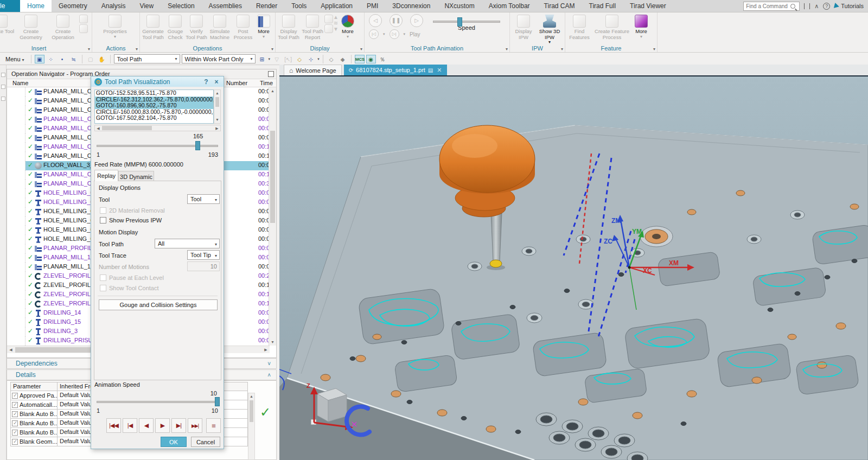 The height and width of the screenshot is (460, 868). Describe the element at coordinates (174, 442) in the screenshot. I see `ok-button: OK` at that location.